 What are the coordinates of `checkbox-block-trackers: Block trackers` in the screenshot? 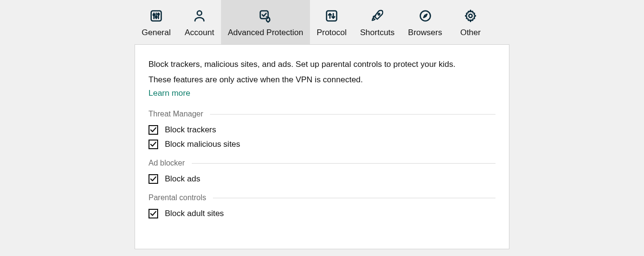 It's located at (322, 130).